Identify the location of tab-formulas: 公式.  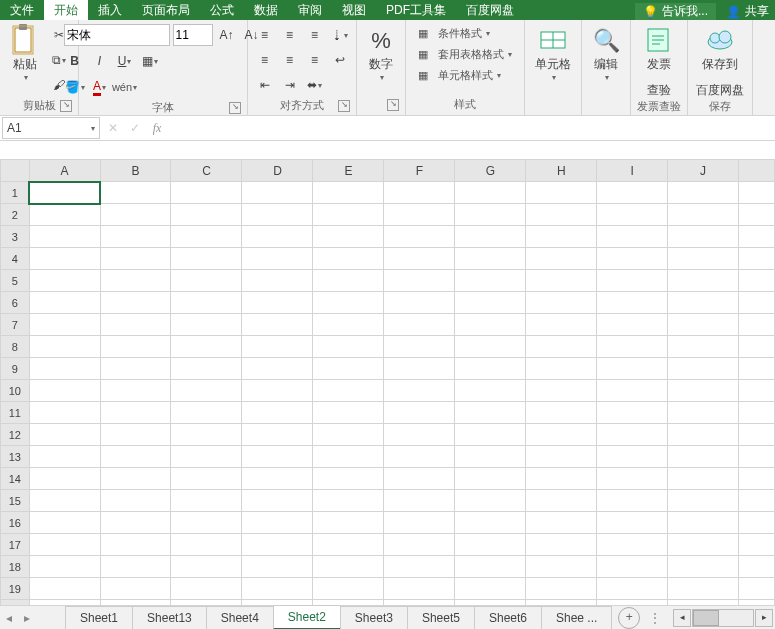
(222, 10).